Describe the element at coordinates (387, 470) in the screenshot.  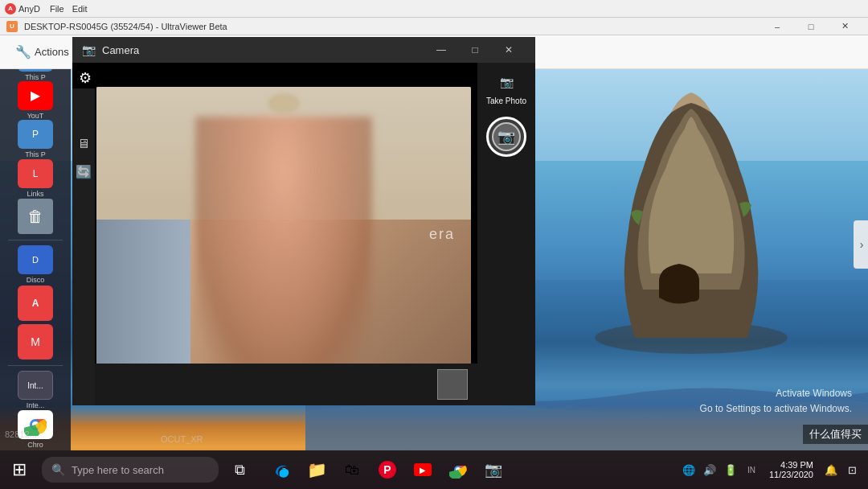
I see `taskbar-pinterest-button: P` at that location.